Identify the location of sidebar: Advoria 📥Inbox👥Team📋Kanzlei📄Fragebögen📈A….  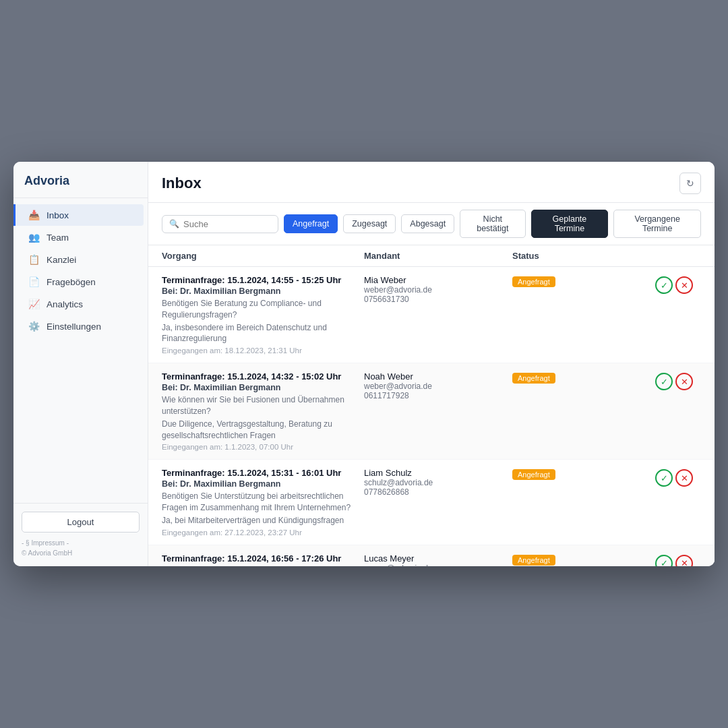
(81, 364).